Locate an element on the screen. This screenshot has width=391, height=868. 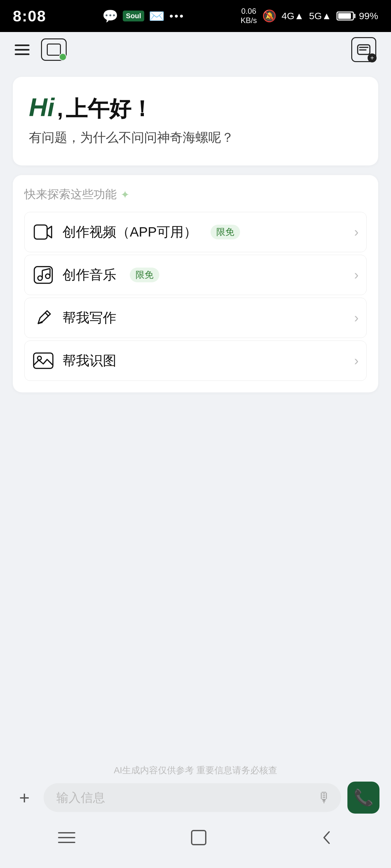
feature-header: 快来探索这些功能 ✦ is located at coordinates (196, 194).